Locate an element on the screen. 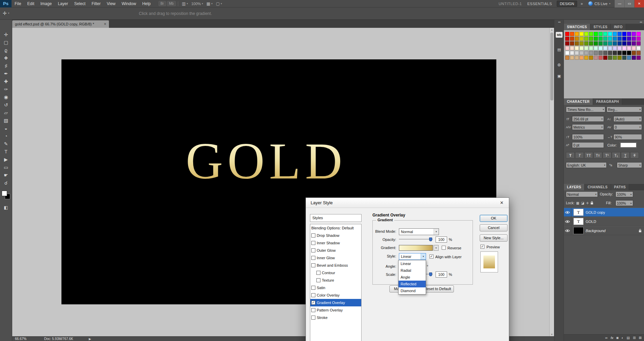 The height and width of the screenshot is (341, 644). history-panel-icon: ▤ is located at coordinates (559, 50).